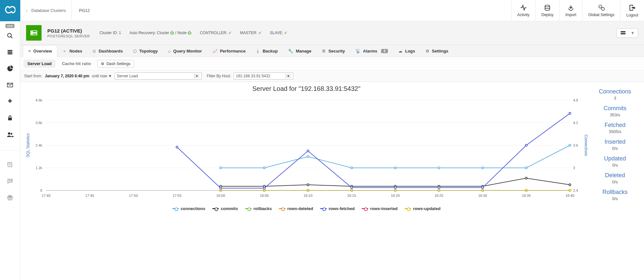 This screenshot has width=644, height=279. Describe the element at coordinates (264, 76) in the screenshot. I see `host-select: 192.168.33.91:5432▾` at that location.